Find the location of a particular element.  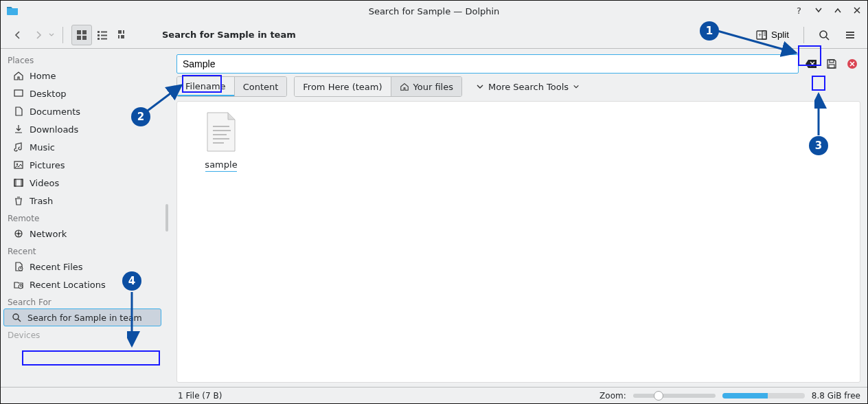

sidebar-item-trash: Trash is located at coordinates (82, 201).